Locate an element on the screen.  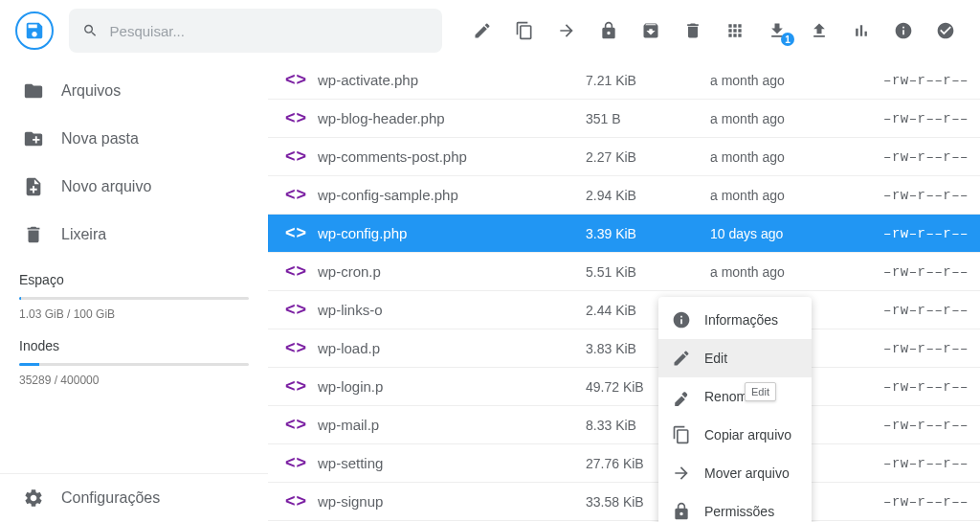
edit-icon is located at coordinates (681, 358).